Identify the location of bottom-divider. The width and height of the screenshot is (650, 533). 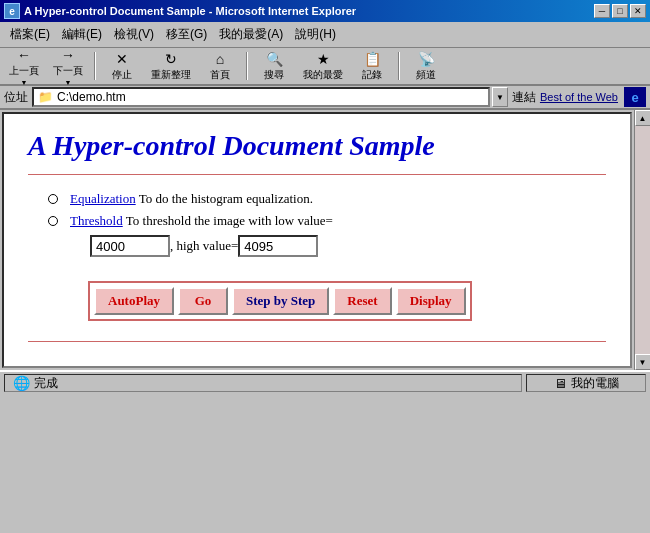
(317, 342).